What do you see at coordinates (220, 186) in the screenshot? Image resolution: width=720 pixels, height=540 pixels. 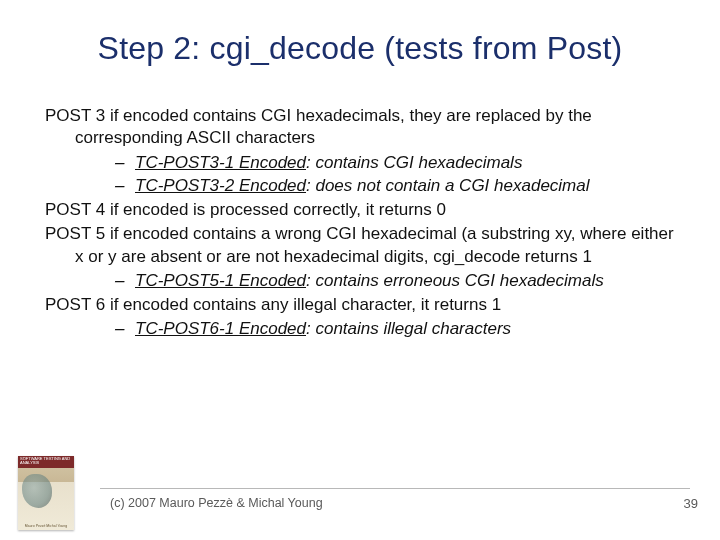 I see `tc-label: TC-POST3-2 Encoded` at bounding box center [220, 186].